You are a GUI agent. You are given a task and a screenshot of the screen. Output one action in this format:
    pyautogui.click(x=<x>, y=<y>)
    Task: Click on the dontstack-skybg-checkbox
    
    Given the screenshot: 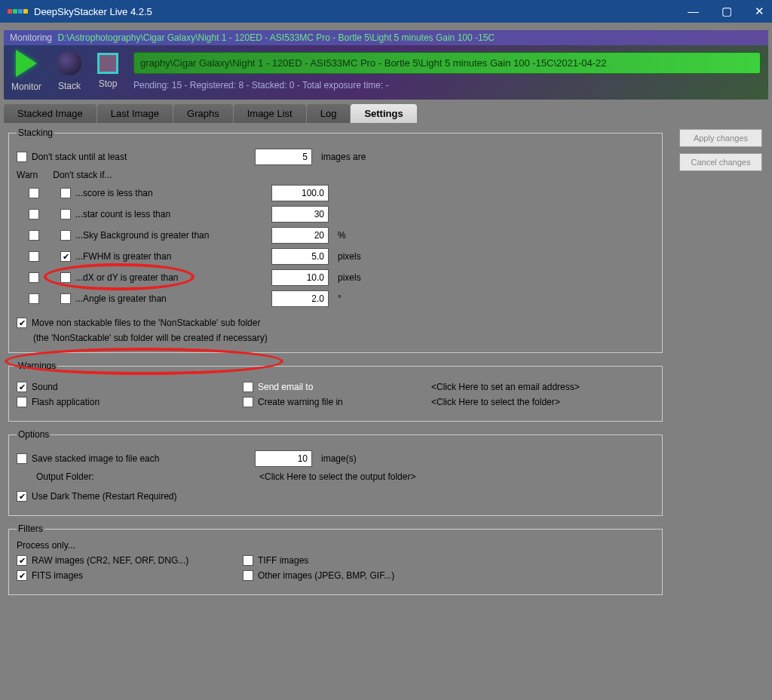 What is the action you would take?
    pyautogui.click(x=66, y=235)
    